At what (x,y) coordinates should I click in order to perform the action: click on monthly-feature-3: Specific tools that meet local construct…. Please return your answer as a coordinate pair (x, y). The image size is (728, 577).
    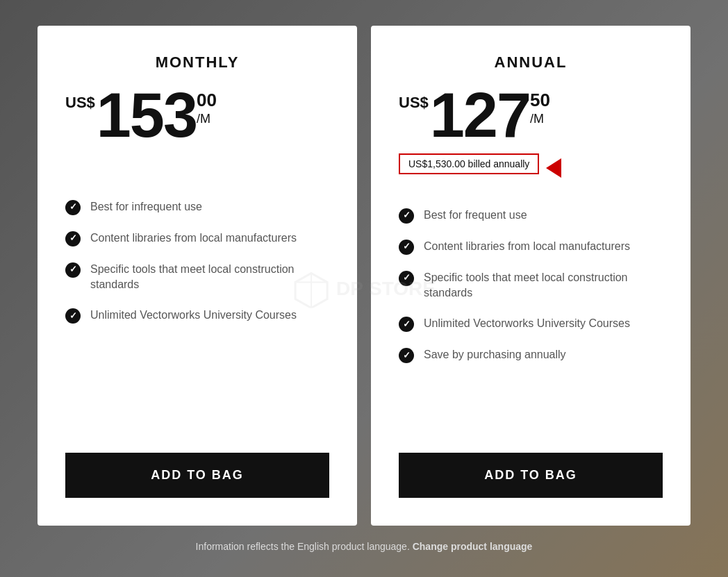
    Looking at the image, I should click on (197, 278).